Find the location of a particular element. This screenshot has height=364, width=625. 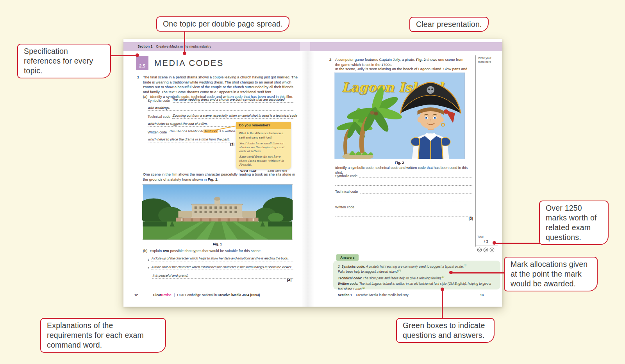

left-page-number: 12 is located at coordinates (136, 295).